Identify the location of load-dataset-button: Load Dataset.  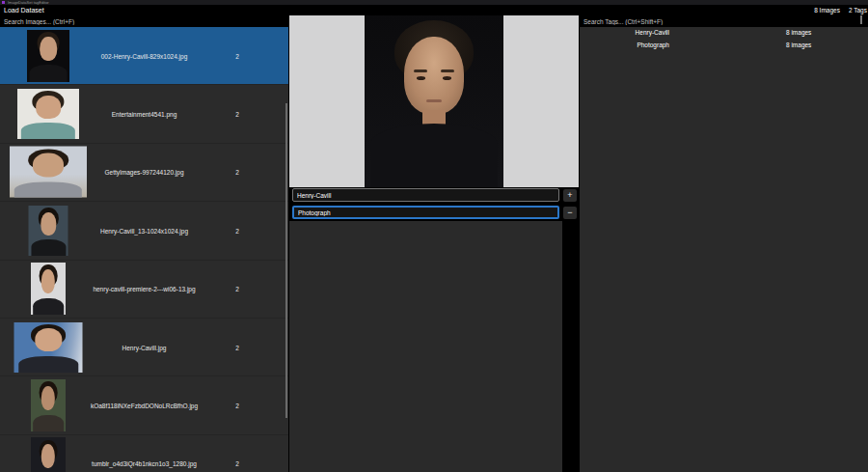
(24, 10).